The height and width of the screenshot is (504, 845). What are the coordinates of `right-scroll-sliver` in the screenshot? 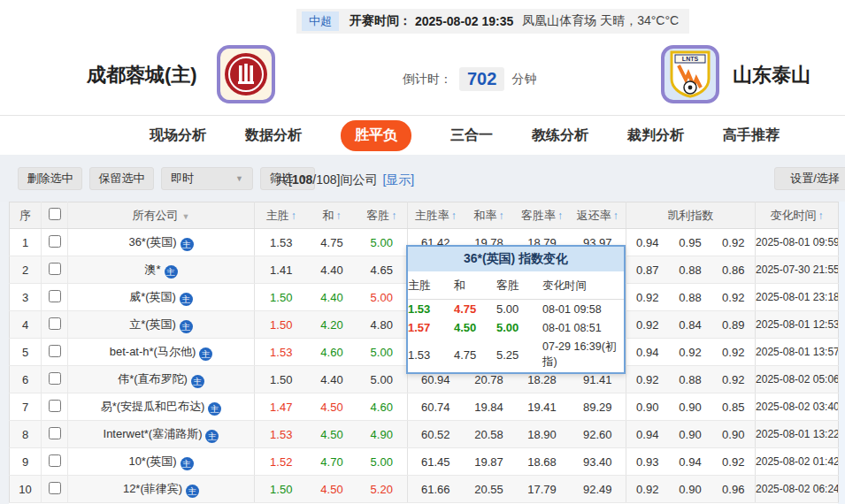 It's located at (841, 353).